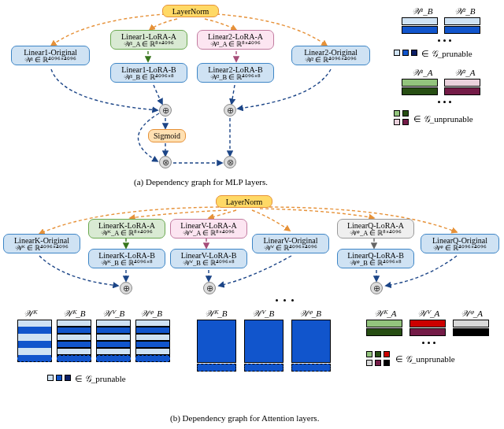  Describe the element at coordinates (378, 363) in the screenshot. I see `leg-br-sq5` at that location.